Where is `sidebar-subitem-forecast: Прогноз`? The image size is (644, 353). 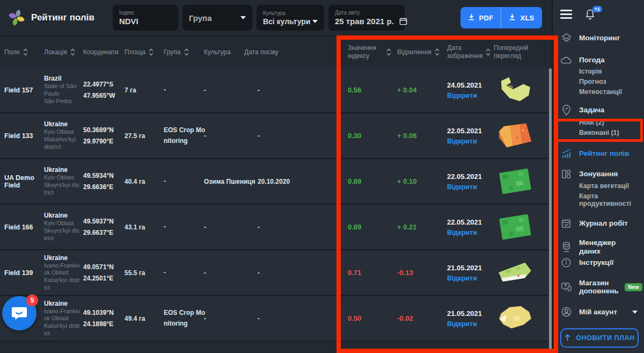
sidebar-subitem-forecast: Прогноз is located at coordinates (609, 82).